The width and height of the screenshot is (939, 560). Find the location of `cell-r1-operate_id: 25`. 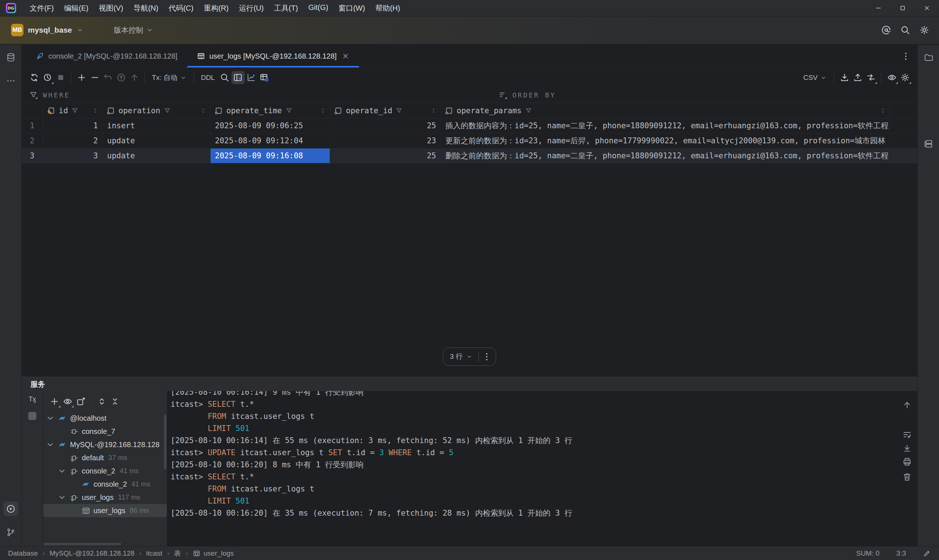

cell-r1-operate_id: 25 is located at coordinates (385, 126).